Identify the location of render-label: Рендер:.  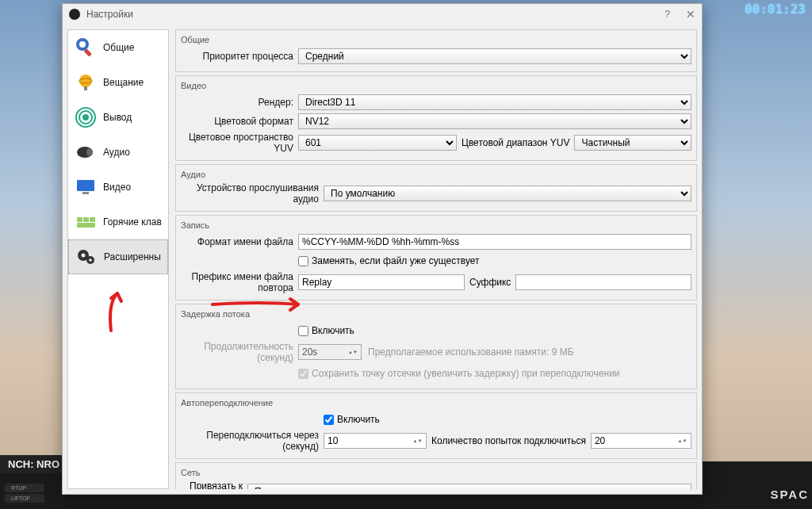
(239, 102).